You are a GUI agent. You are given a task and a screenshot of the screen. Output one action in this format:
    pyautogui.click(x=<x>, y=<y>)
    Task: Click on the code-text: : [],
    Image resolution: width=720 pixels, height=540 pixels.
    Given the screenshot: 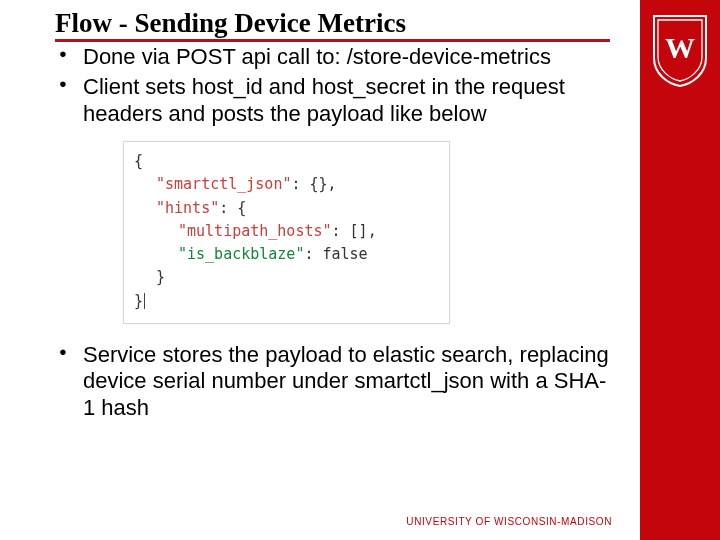 What is the action you would take?
    pyautogui.click(x=354, y=231)
    